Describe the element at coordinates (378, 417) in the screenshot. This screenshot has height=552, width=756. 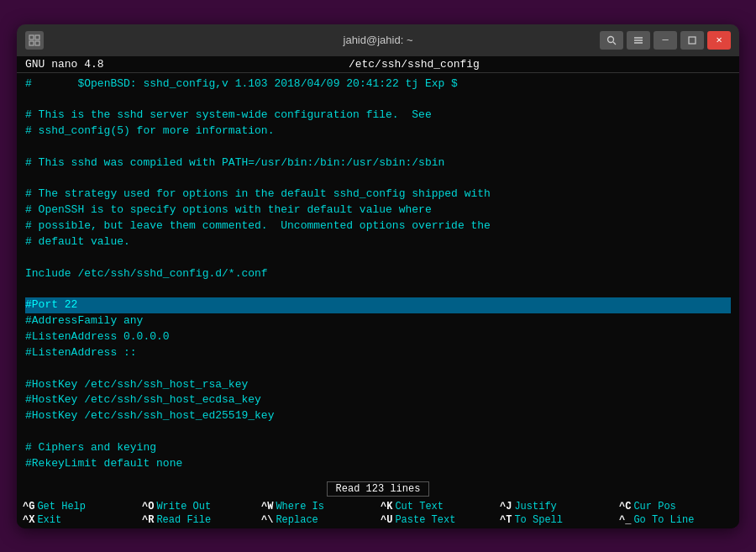
I see `editor-line: #HostKey /etc/ssh/ssh_host_ed25519_key` at that location.